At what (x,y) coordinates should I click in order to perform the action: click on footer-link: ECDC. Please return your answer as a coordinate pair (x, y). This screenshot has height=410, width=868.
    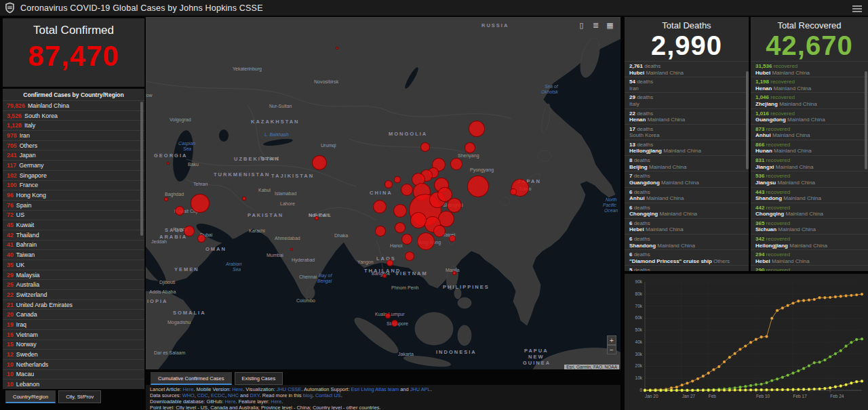
    Looking at the image, I should click on (218, 396).